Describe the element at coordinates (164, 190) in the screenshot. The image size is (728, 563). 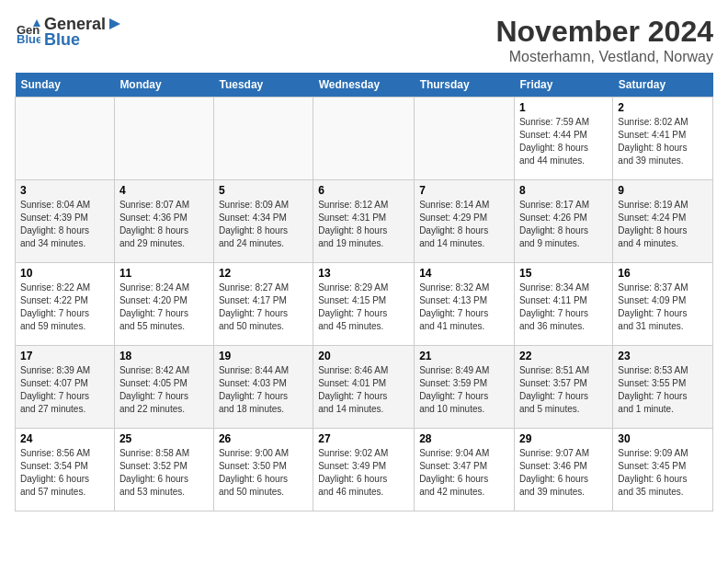
I see `day-number: 4` at that location.